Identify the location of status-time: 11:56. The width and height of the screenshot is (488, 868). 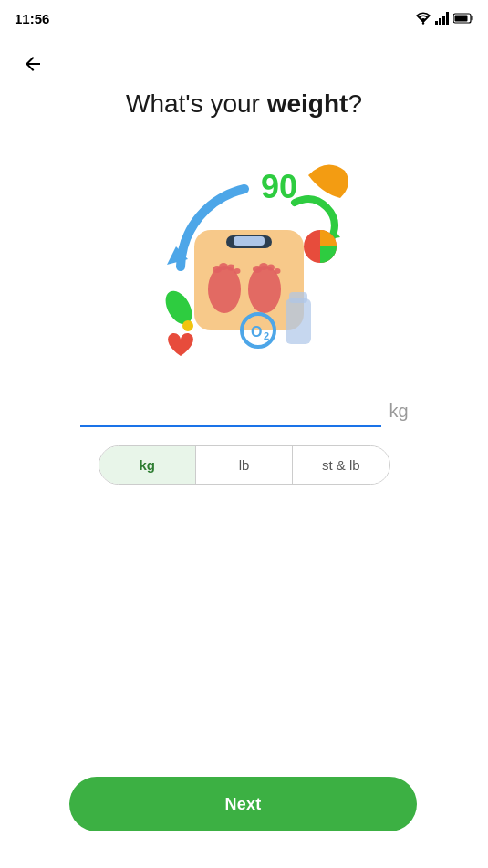
(32, 18).